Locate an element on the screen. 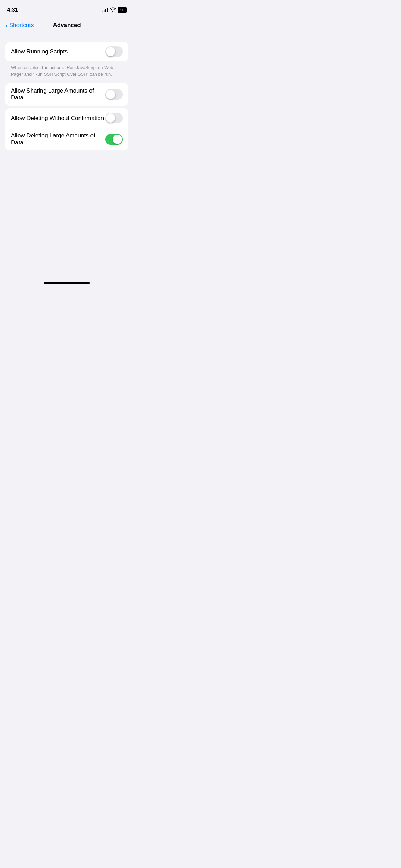  settings-group-sharing: Allow Sharing Large Amounts of Data is located at coordinates (67, 94).